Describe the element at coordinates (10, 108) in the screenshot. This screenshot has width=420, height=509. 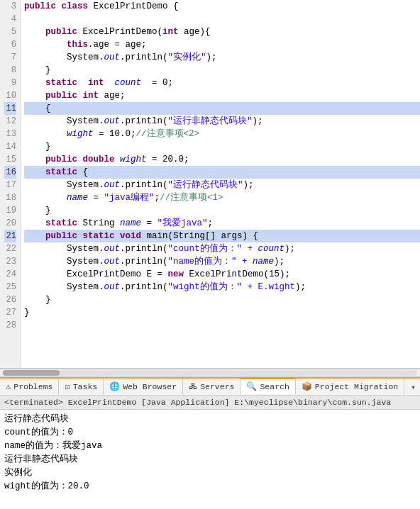
I see `line-number: 11` at that location.